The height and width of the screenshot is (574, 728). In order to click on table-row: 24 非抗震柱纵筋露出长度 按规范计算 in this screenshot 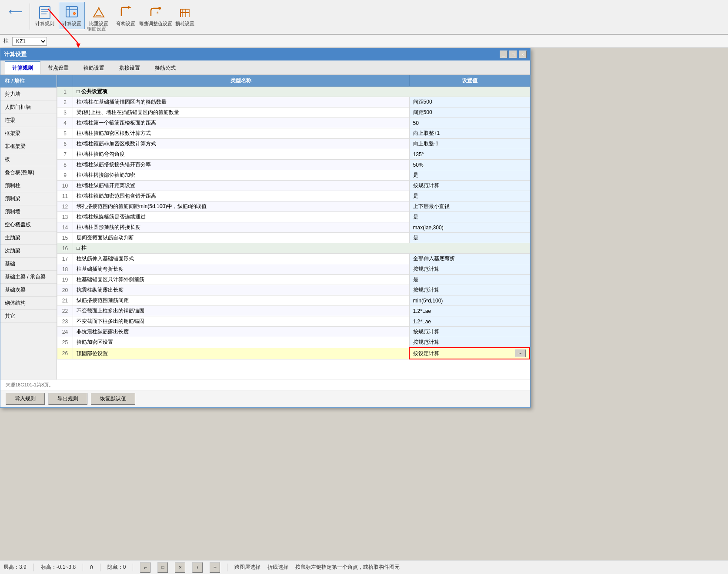, I will do `click(294, 332)`.